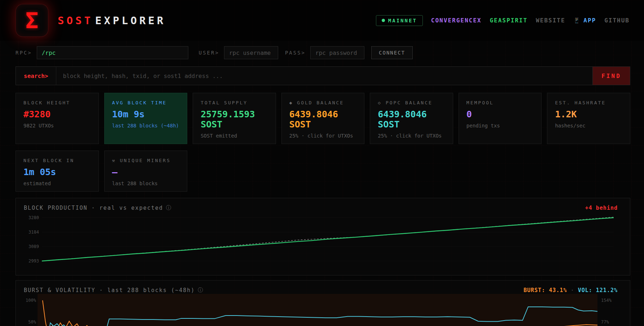 This screenshot has width=644, height=326. I want to click on stat-sub: 9822 UTXOs, so click(57, 126).